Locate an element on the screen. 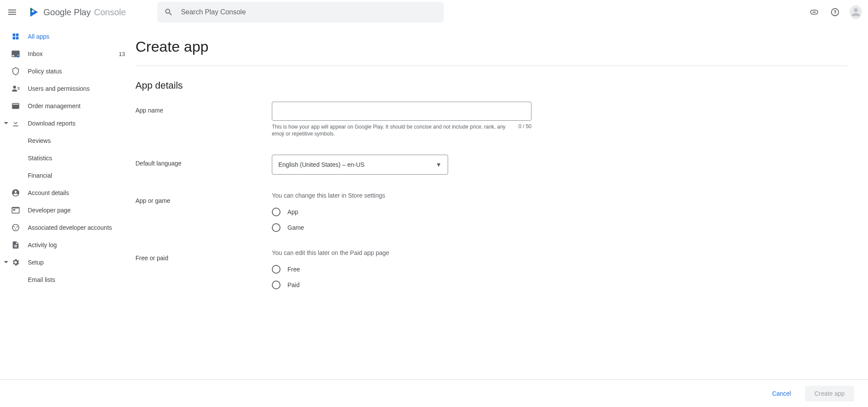 The width and height of the screenshot is (868, 407). footer-actions: Cancel Create app is located at coordinates (434, 393).